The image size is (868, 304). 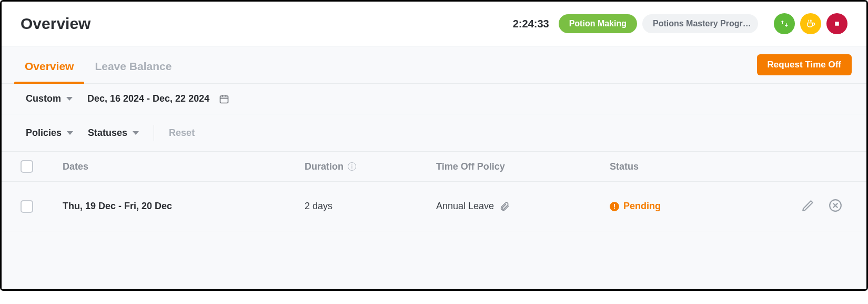 I want to click on cell-duration: 2 days, so click(x=370, y=207).